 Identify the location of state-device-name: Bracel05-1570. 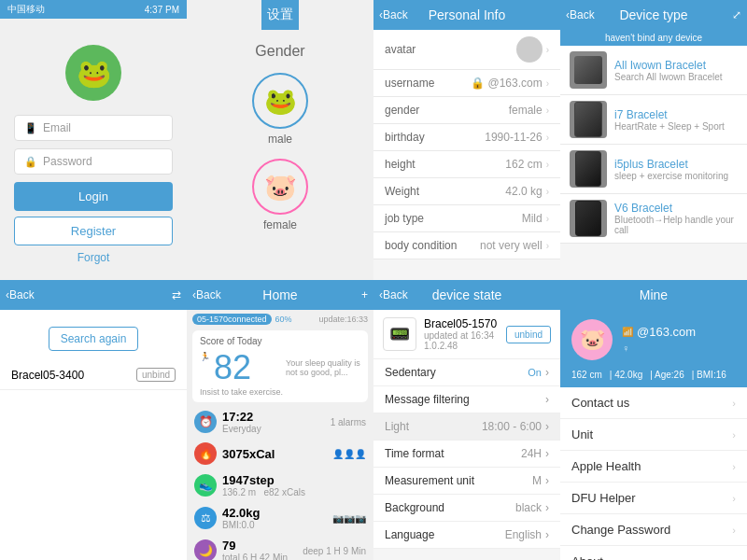
(460, 324).